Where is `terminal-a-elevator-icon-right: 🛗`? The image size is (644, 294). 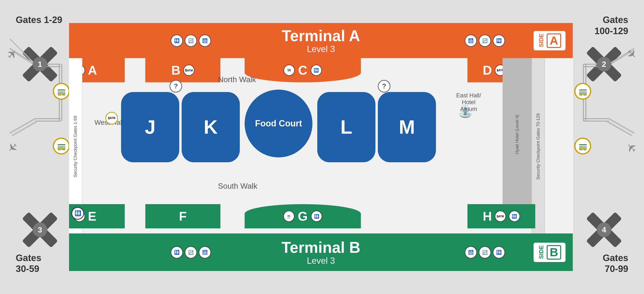
terminal-a-elevator-icon-right: 🛗 is located at coordinates (471, 41).